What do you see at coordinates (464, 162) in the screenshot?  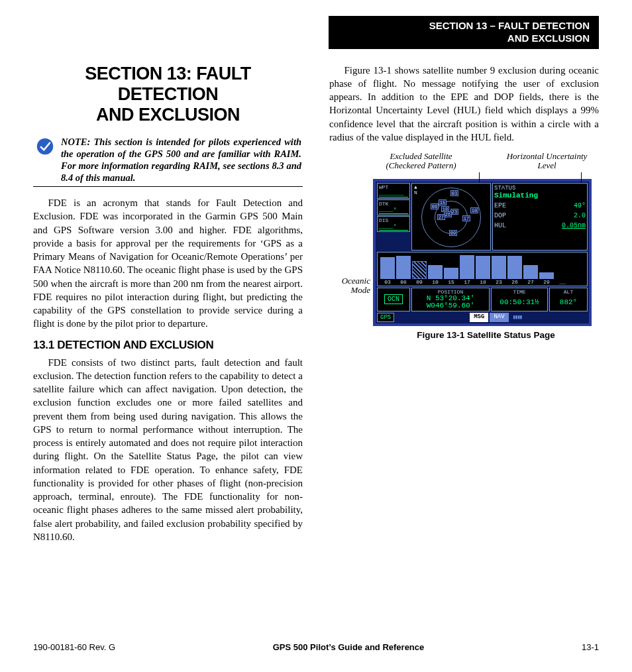 I see `figure-top-annotations: Excluded Satellite (Checkered Pattern) H…` at bounding box center [464, 162].